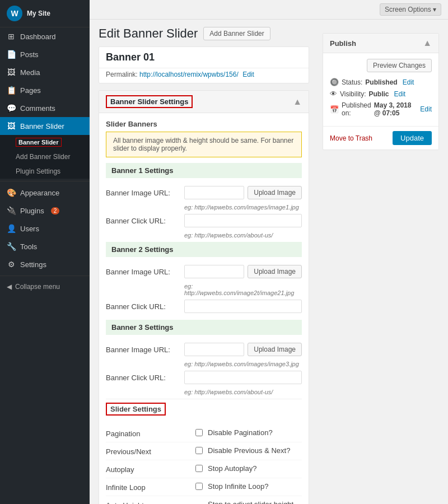 This screenshot has height=504, width=448. I want to click on publish-date-row: 📅 Published on: May 3, 2018 @ 07:05 Edit, so click(381, 109).